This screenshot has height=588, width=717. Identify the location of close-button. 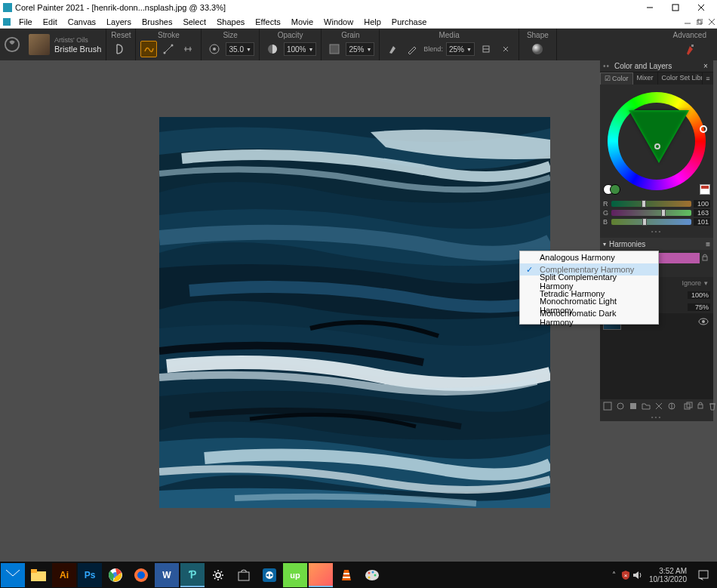
(701, 8).